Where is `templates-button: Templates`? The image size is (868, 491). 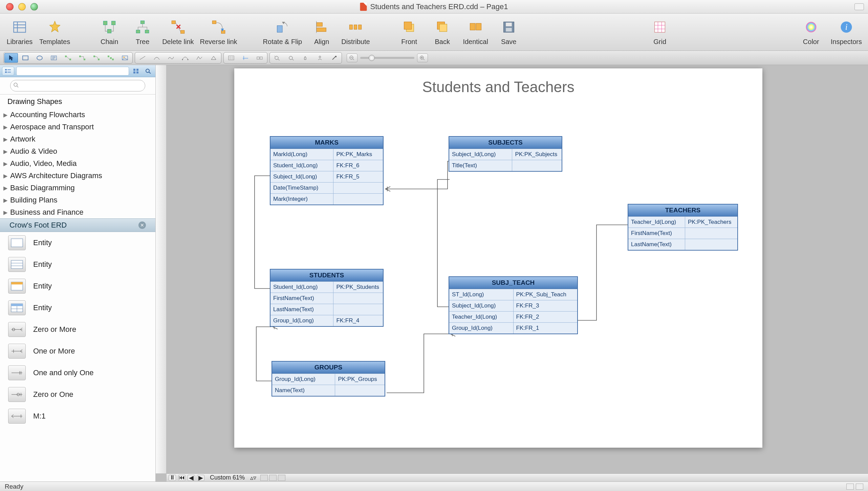 templates-button: Templates is located at coordinates (55, 32).